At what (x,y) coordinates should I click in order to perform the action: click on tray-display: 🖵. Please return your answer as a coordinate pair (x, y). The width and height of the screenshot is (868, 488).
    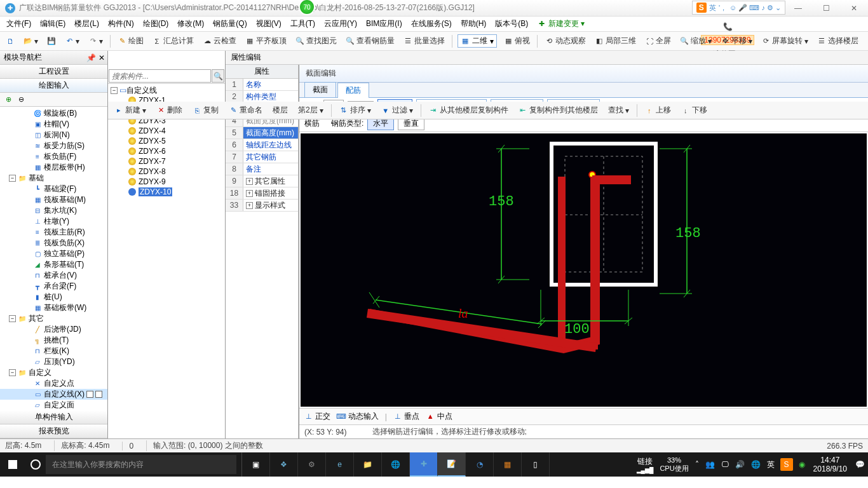
    Looking at the image, I should click on (725, 464).